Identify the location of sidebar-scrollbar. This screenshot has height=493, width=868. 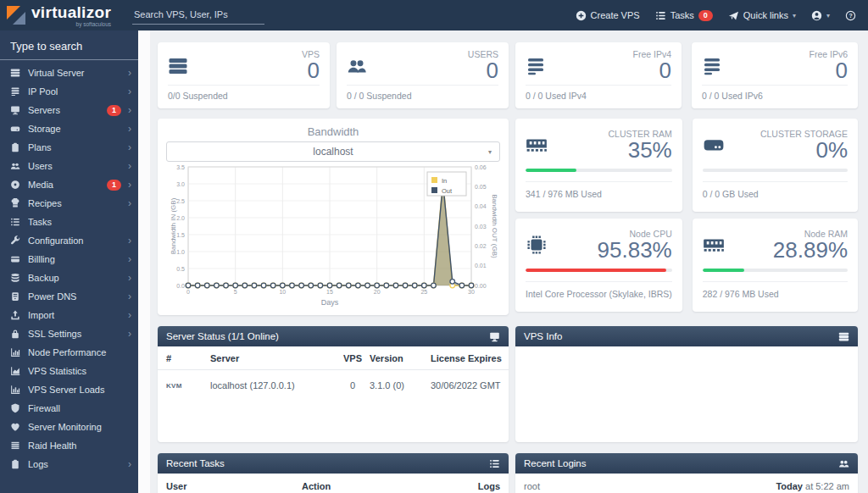
(144, 262).